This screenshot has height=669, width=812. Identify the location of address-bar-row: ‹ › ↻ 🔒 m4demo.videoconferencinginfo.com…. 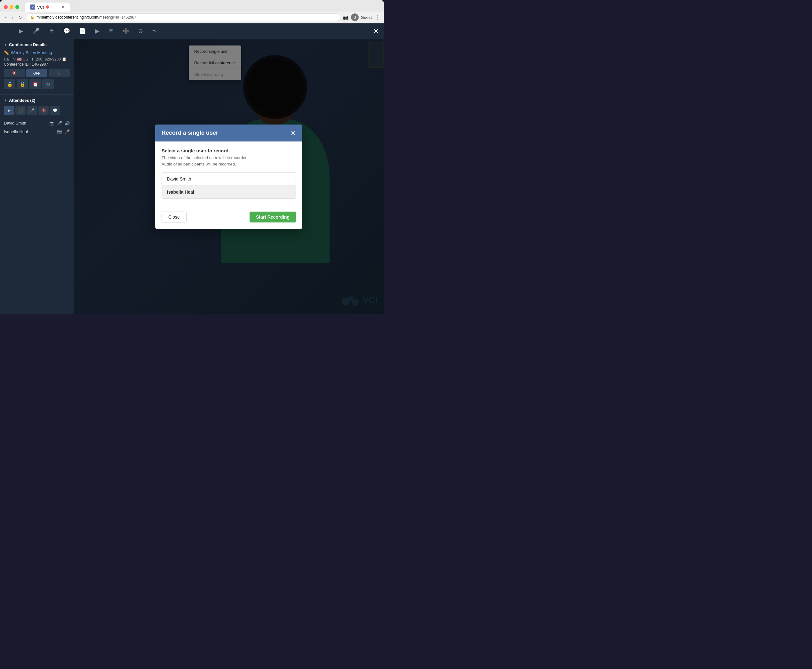
(192, 18).